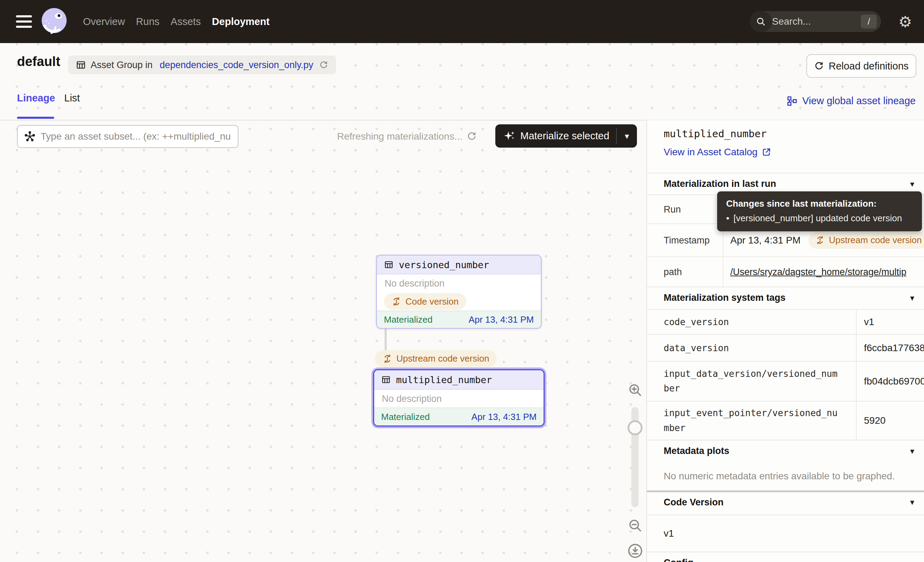  What do you see at coordinates (425, 302) in the screenshot?
I see `code-version-badge: Code version` at bounding box center [425, 302].